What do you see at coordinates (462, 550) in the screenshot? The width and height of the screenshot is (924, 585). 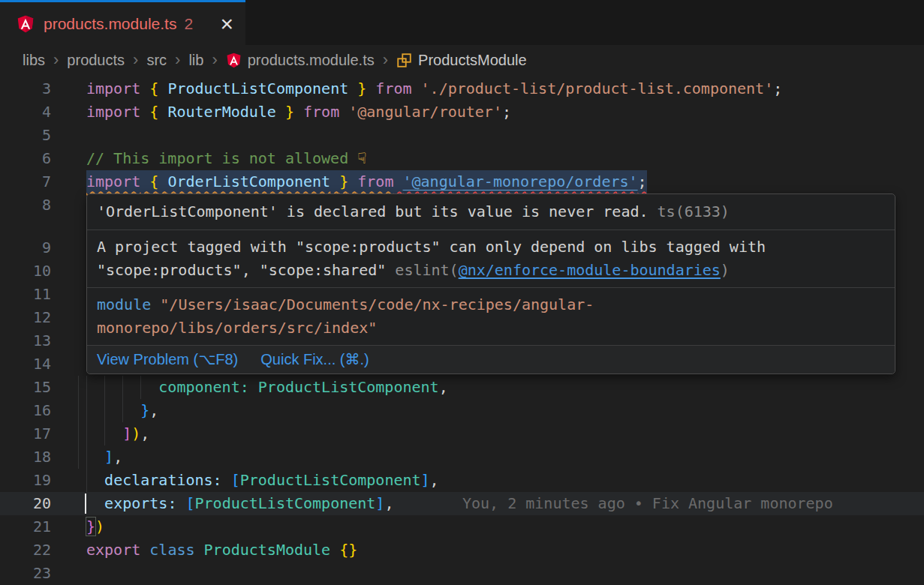 I see `code-line-22: 22export class ProductsModule {}` at bounding box center [462, 550].